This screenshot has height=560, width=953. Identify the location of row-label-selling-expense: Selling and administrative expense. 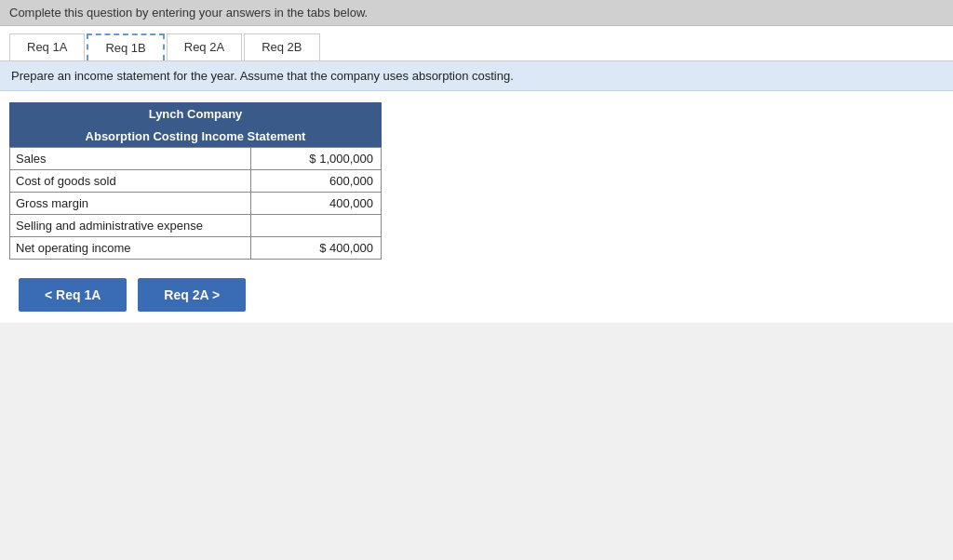
(130, 226).